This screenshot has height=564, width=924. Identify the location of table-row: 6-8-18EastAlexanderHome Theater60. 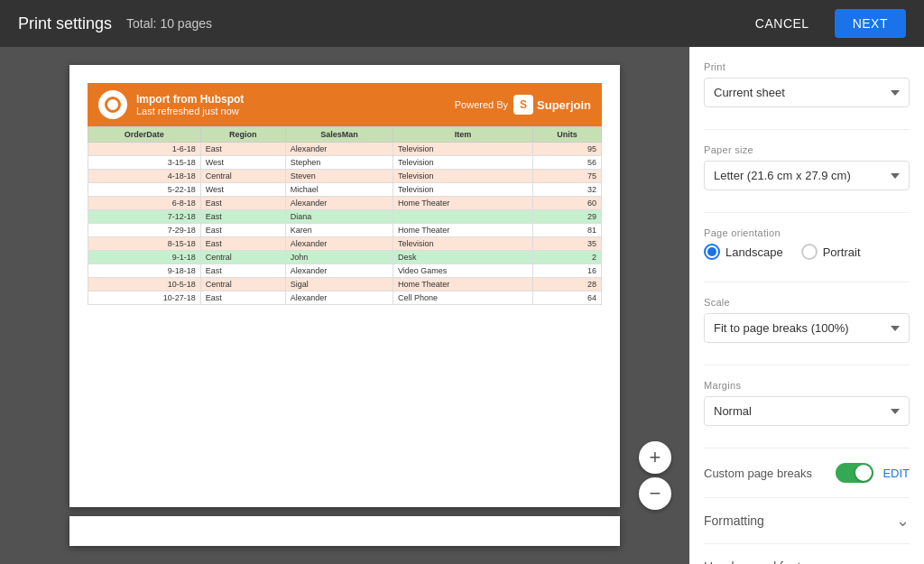
(345, 204).